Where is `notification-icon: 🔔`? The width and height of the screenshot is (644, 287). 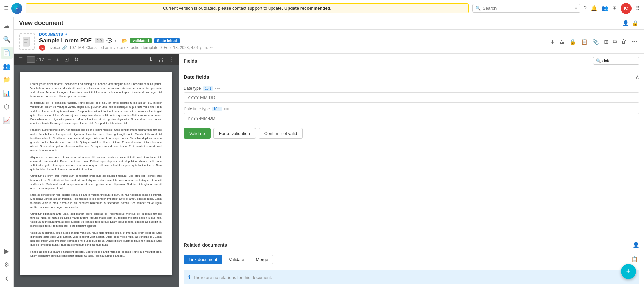 notification-icon: 🔔 is located at coordinates (594, 8).